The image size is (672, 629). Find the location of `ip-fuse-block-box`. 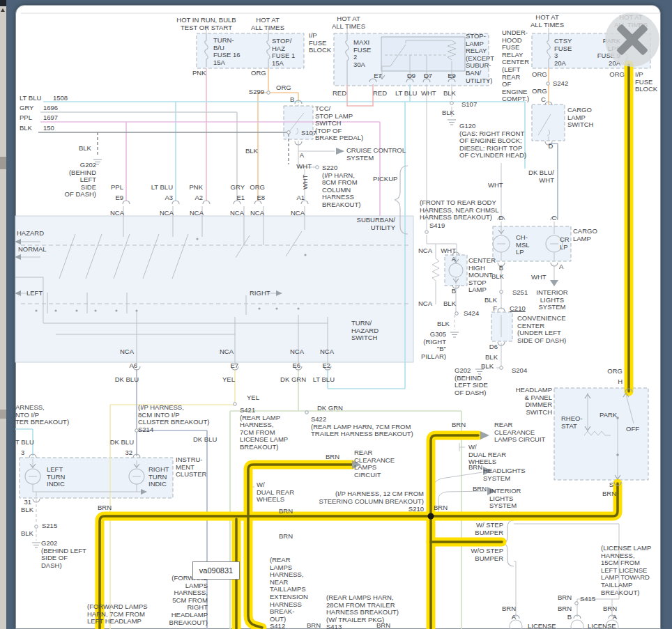

ip-fuse-block-box is located at coordinates (250, 51).